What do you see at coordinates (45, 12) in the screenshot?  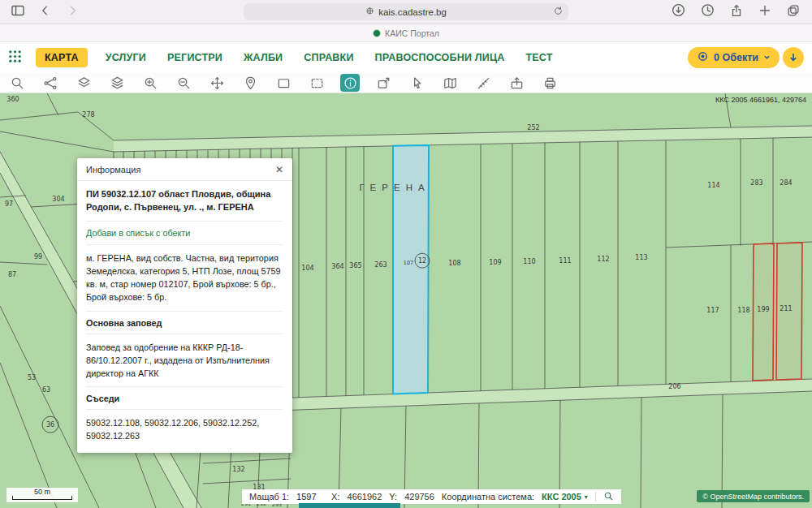 I see `back-icon` at bounding box center [45, 12].